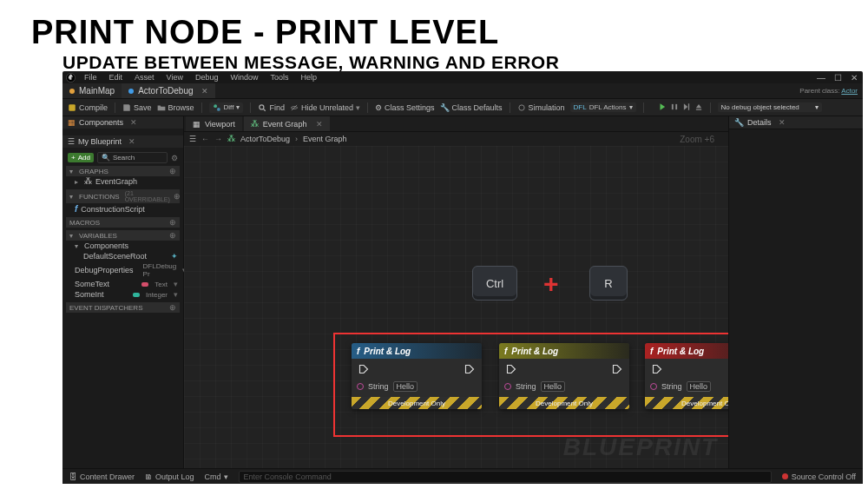  What do you see at coordinates (214, 123) in the screenshot?
I see `tab-viewport: ▦Viewport` at bounding box center [214, 123].